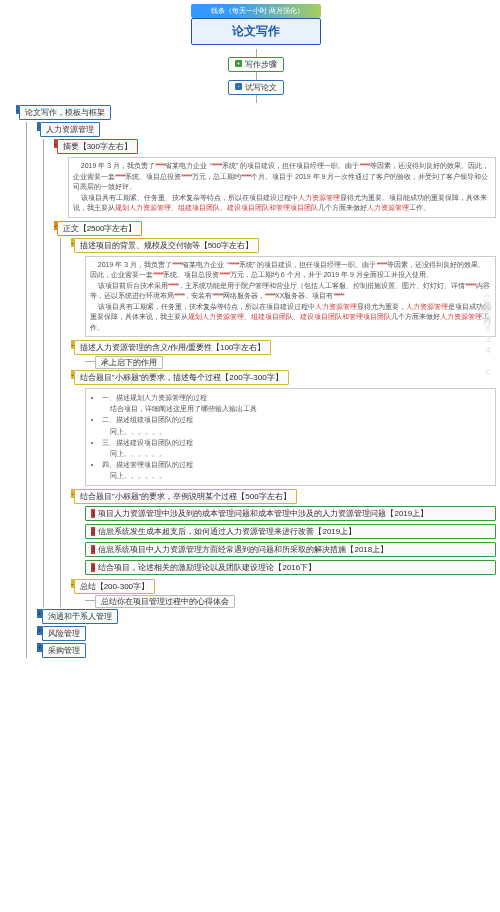 The image size is (500, 912). Describe the element at coordinates (256, 88) in the screenshot. I see `try-chip: -试写论文` at that location.